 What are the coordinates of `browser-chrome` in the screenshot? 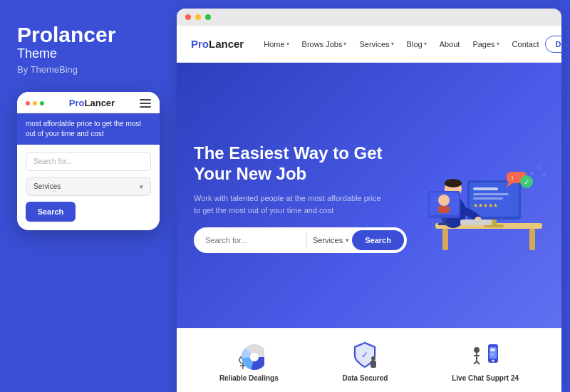 It's located at (369, 17).